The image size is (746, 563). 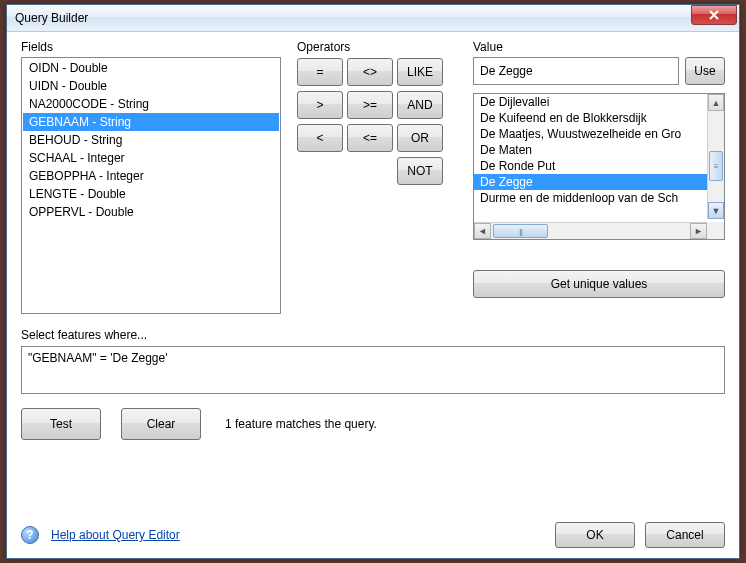 I want to click on op-greater-equal: >=, so click(x=370, y=105).